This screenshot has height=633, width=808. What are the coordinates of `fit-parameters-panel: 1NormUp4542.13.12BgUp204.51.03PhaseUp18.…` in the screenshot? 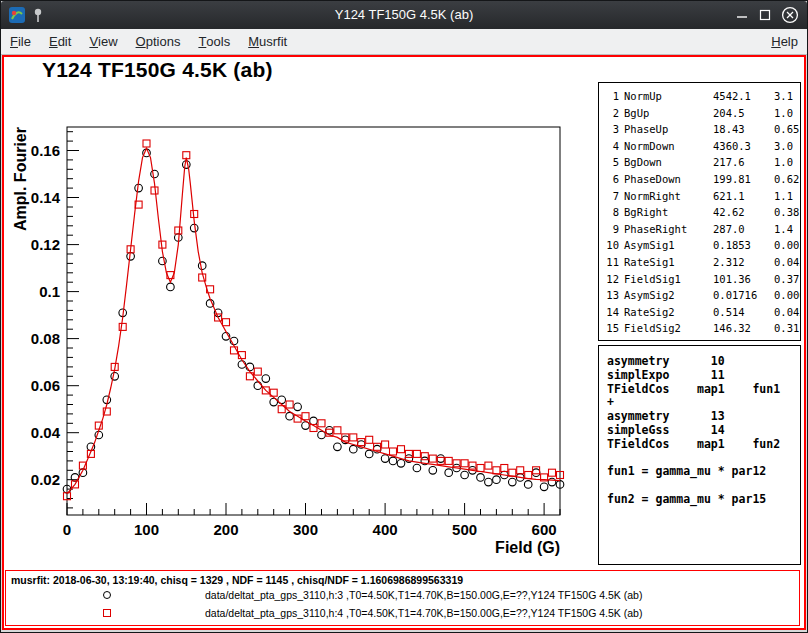 It's located at (700, 212).